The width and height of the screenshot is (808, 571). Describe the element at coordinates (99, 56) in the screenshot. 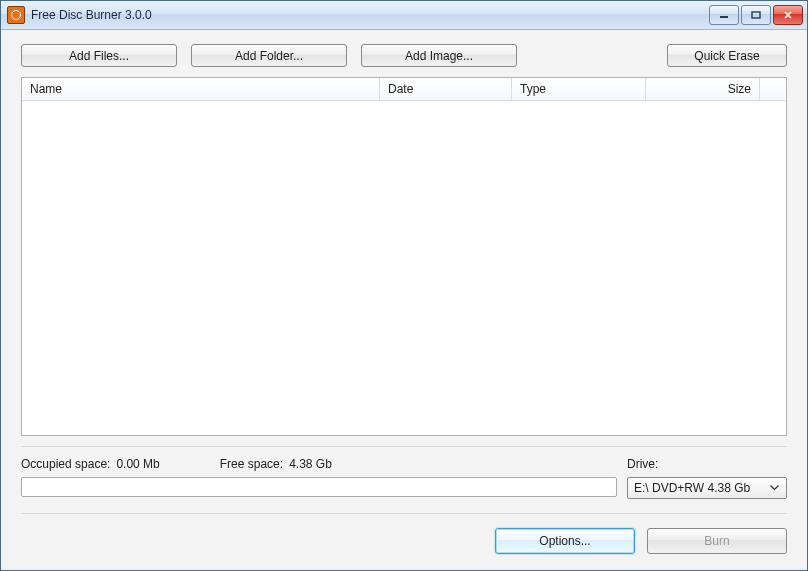

I see `add-files-button: Add Files...` at that location.